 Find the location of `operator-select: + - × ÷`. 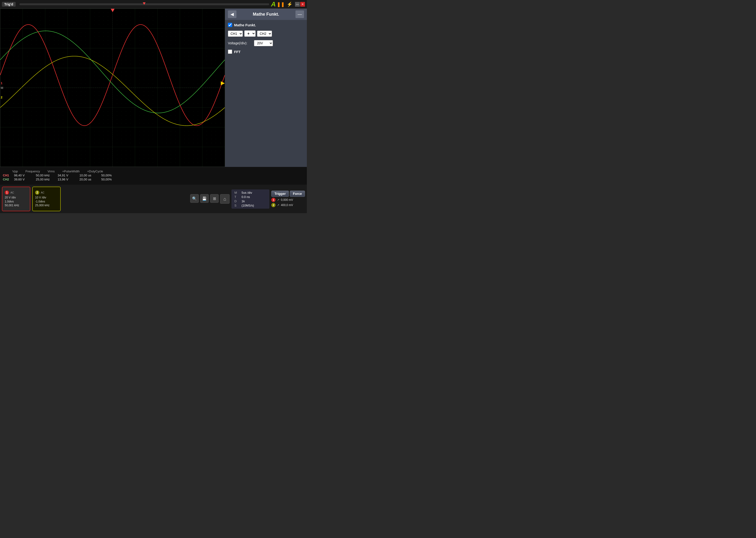

operator-select: + - × ÷ is located at coordinates (250, 34).